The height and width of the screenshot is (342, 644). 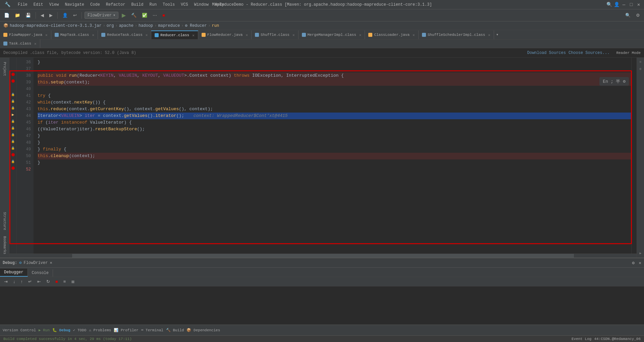 What do you see at coordinates (225, 35) in the screenshot?
I see `tab-FlowReducer: FlowReducer.java ✕` at bounding box center [225, 35].